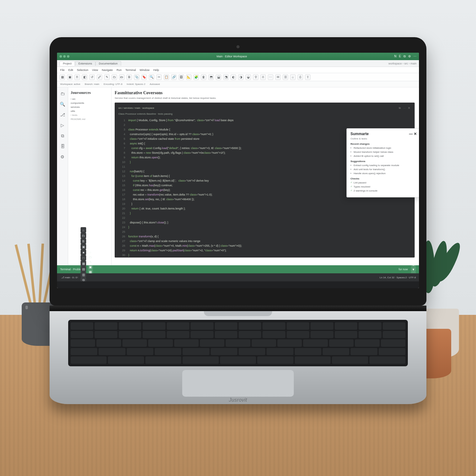 This screenshot has height=476, width=476. I want to click on breadcrumb: workspace › src › main, so click(402, 64).